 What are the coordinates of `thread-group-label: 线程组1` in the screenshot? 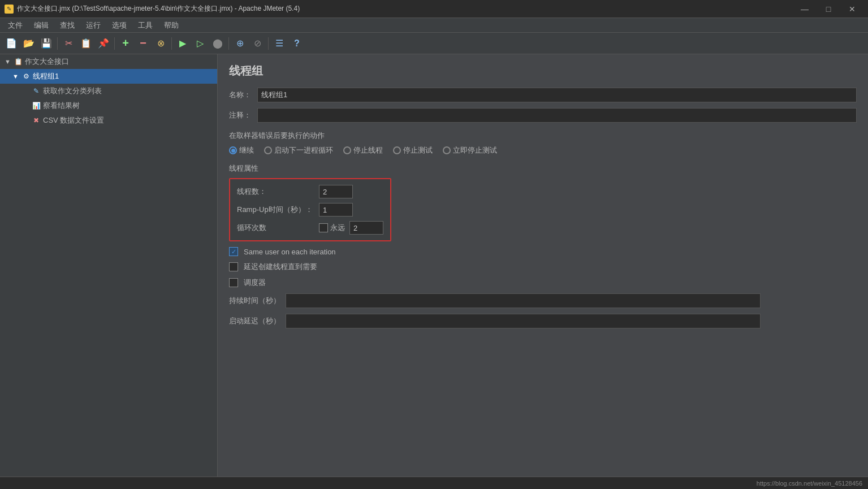 It's located at (46, 76).